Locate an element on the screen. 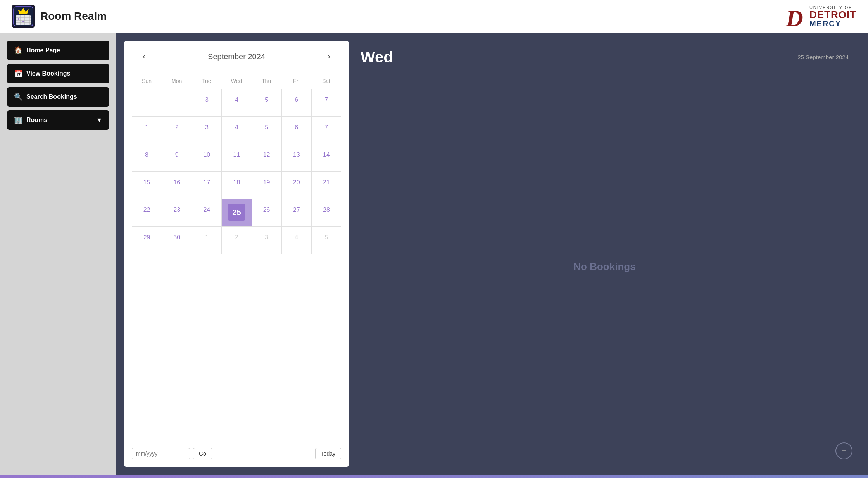 The width and height of the screenshot is (868, 478). header-left: Room Realm is located at coordinates (59, 16).